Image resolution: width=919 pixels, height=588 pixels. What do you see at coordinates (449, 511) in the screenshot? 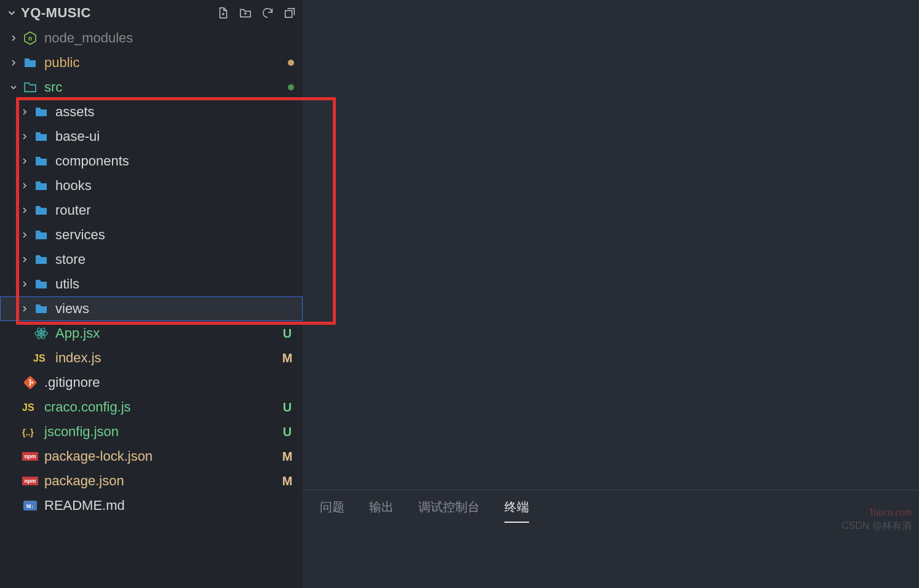
I see `panel-tab-debug: 调试控制台` at bounding box center [449, 511].